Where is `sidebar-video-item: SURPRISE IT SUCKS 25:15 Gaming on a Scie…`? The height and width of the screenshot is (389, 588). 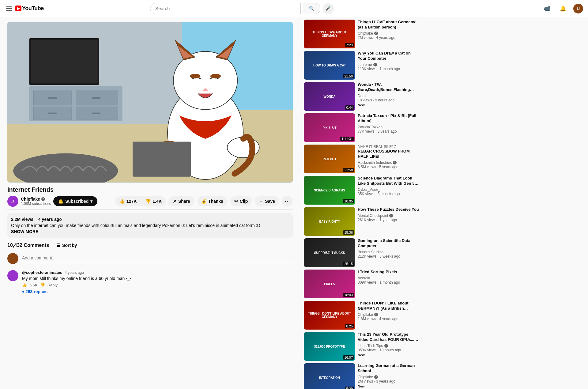 sidebar-video-item: SURPRISE IT SUCKS 25:15 Gaming on a Scie… is located at coordinates (362, 253).